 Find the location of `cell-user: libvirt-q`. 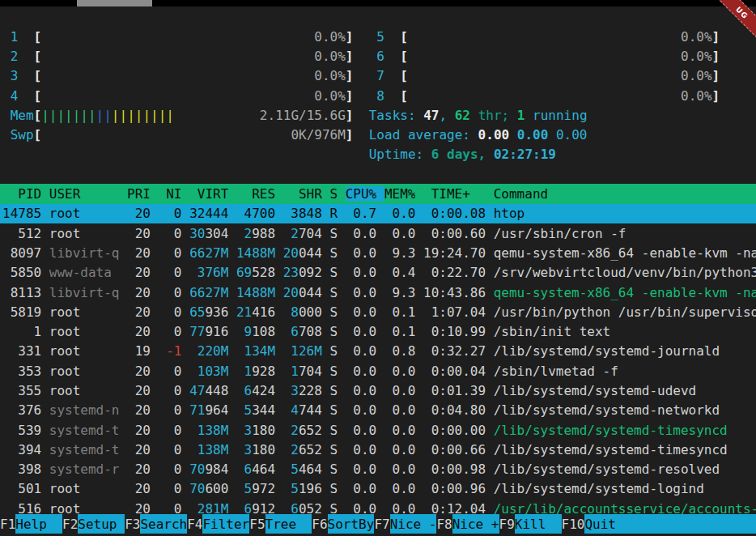

cell-user: libvirt-q is located at coordinates (84, 253).